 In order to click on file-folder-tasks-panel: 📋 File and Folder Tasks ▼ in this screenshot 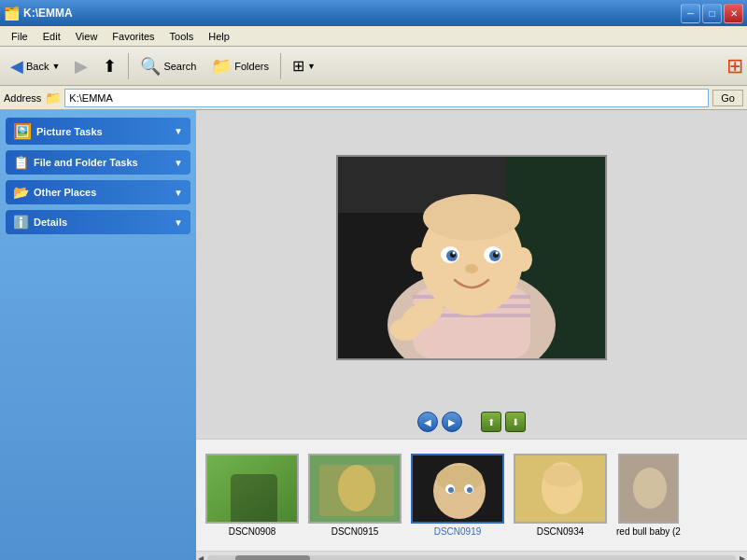, I will do `click(98, 162)`.